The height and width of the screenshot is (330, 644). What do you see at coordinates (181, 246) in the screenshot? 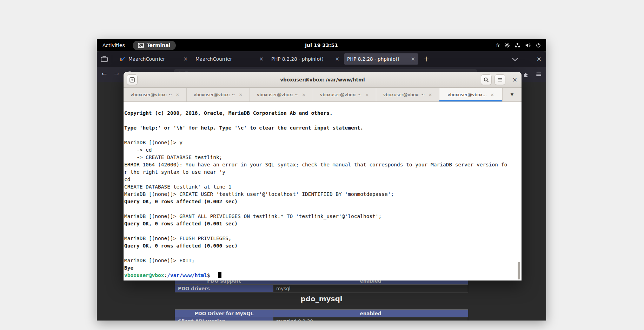
I see `terminal-text-segment: Query OK, 0 rows affected (0.000 sec)` at bounding box center [181, 246].